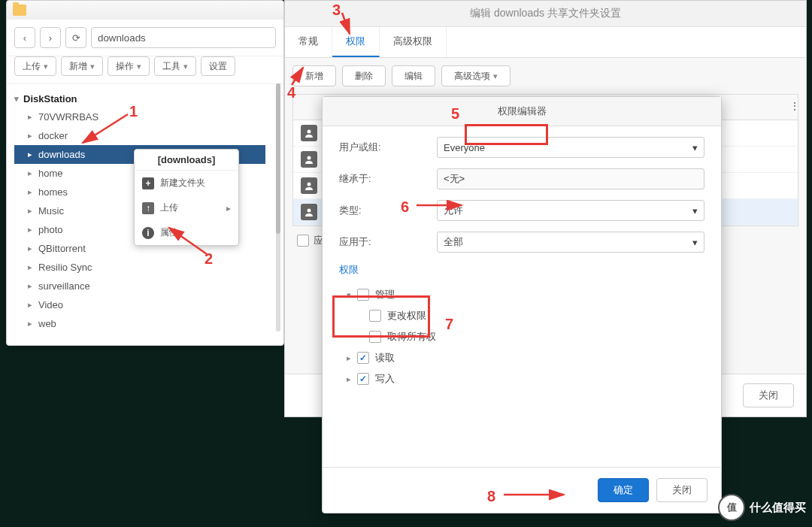  I want to click on edit-permission-button: 编辑, so click(414, 76).